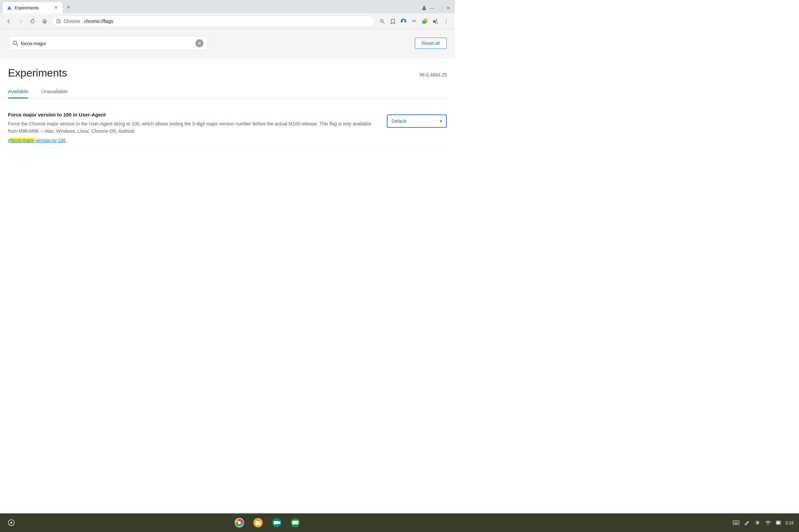  I want to click on reload-button, so click(33, 21).